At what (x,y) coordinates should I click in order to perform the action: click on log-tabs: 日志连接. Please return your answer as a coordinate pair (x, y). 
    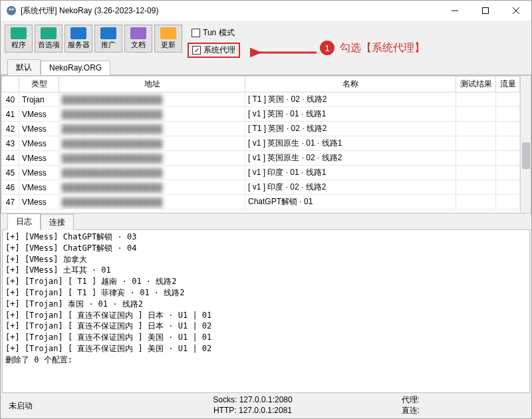
    Looking at the image, I should click on (266, 221).